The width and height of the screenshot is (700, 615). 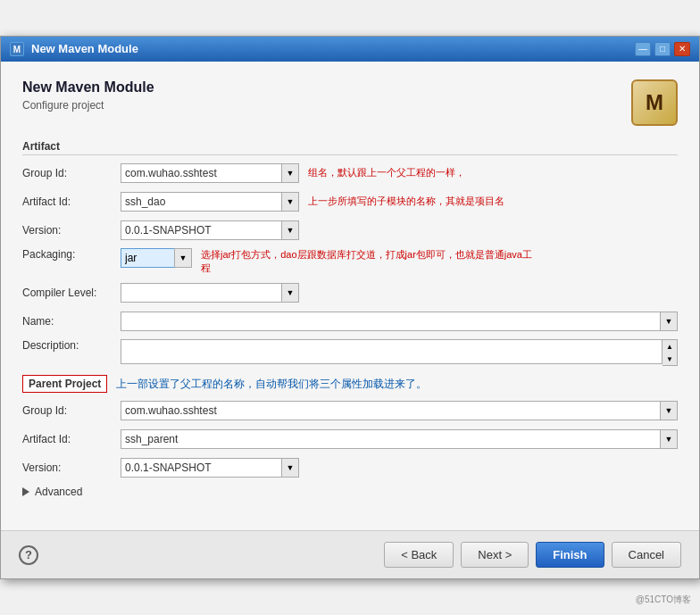 I want to click on parent-version-row: Version: ▼, so click(x=350, y=468).